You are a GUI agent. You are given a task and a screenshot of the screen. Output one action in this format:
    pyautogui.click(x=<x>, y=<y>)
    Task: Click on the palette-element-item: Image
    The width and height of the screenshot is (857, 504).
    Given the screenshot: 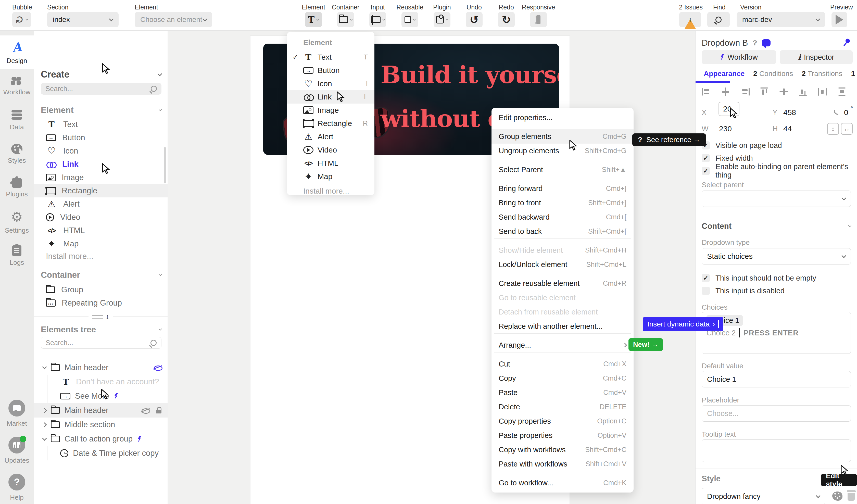 What is the action you would take?
    pyautogui.click(x=101, y=178)
    